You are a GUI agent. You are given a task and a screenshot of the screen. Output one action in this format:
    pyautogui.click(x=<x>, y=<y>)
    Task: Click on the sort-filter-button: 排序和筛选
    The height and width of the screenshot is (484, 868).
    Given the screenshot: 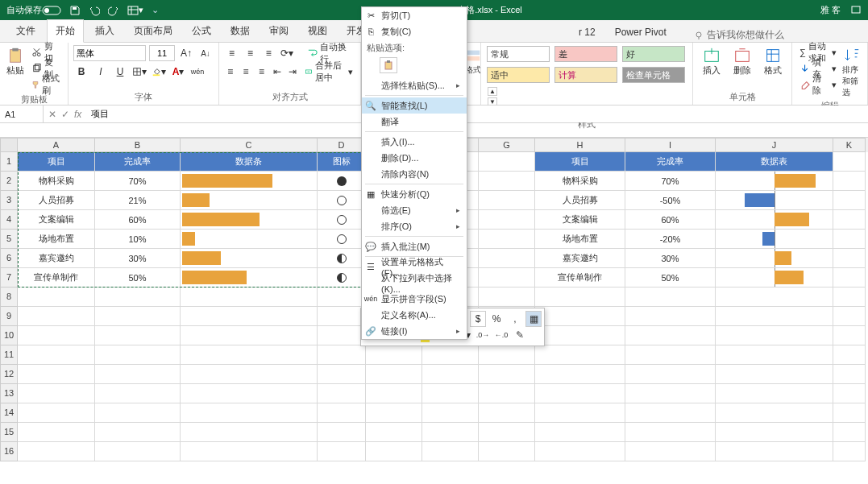 What is the action you would take?
    pyautogui.click(x=853, y=72)
    